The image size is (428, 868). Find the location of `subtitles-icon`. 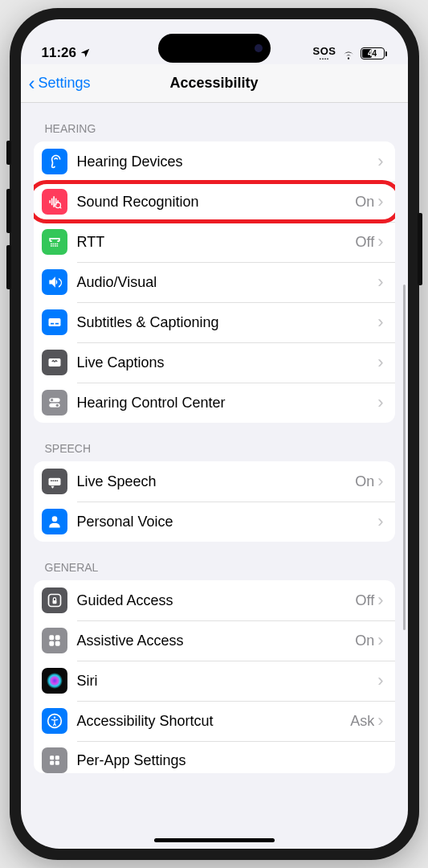

subtitles-icon is located at coordinates (55, 322).